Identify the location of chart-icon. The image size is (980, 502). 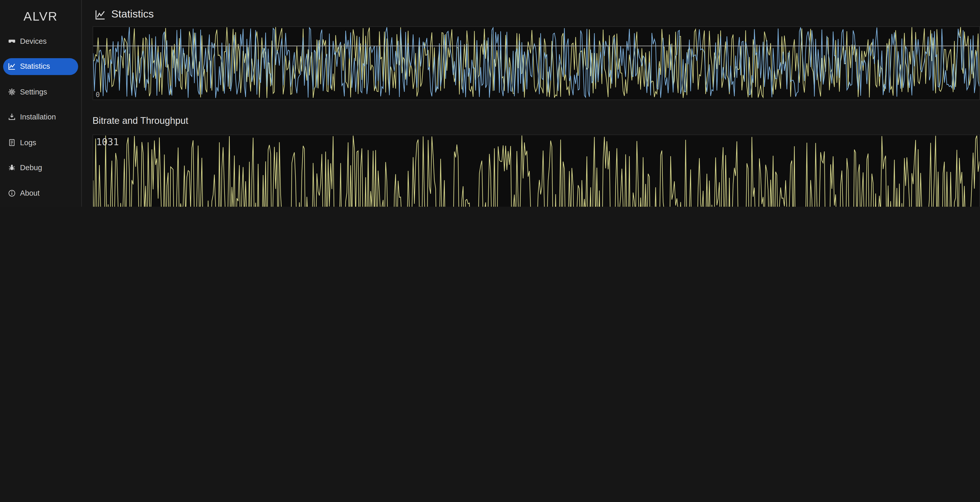
(12, 66).